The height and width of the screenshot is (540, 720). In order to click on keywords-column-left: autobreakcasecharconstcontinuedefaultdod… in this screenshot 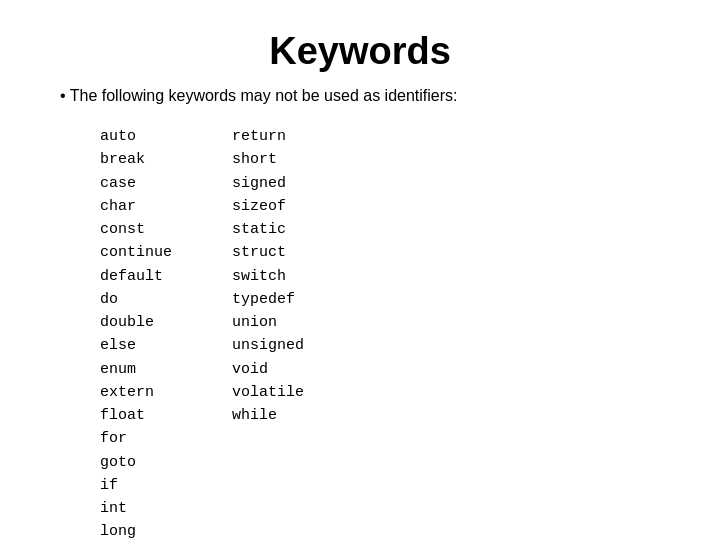, I will do `click(136, 332)`.